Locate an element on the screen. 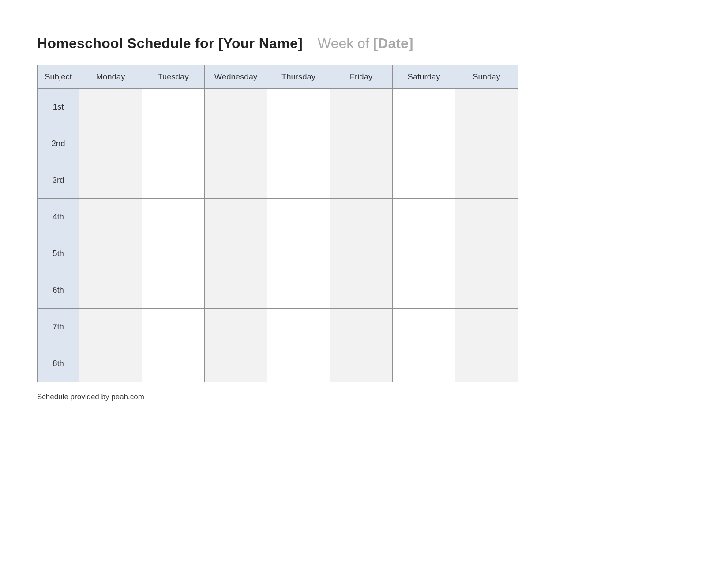 The height and width of the screenshot is (563, 728). footer-note: Schedule provided by peah.com is located at coordinates (364, 397).